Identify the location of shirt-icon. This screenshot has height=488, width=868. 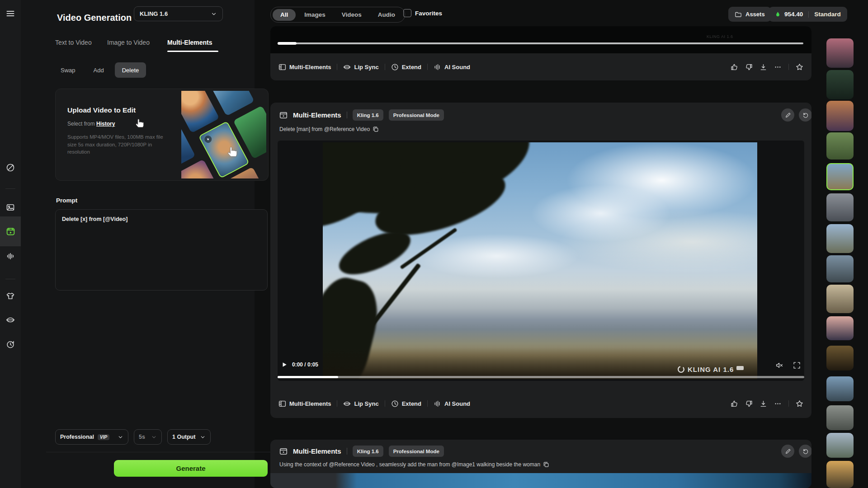
(10, 296).